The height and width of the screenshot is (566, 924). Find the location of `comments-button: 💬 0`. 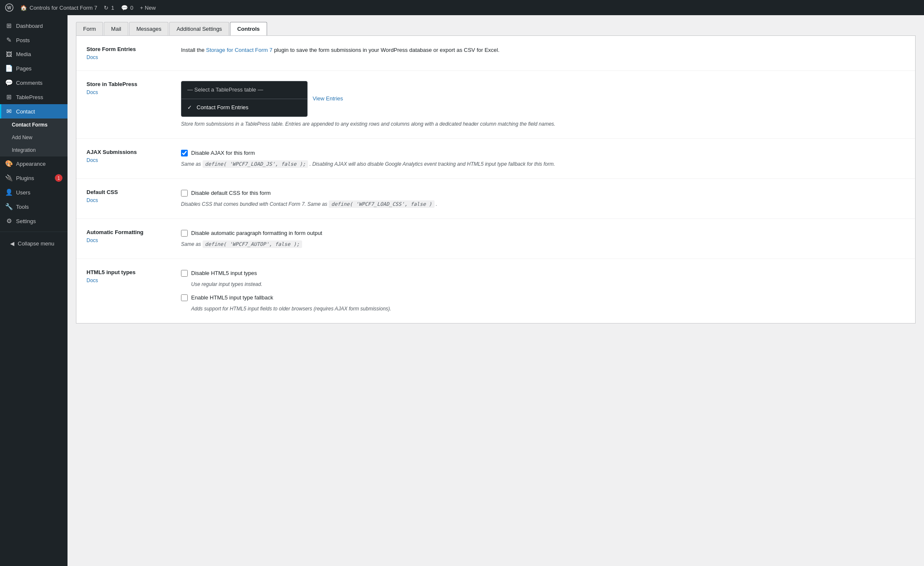

comments-button: 💬 0 is located at coordinates (127, 8).